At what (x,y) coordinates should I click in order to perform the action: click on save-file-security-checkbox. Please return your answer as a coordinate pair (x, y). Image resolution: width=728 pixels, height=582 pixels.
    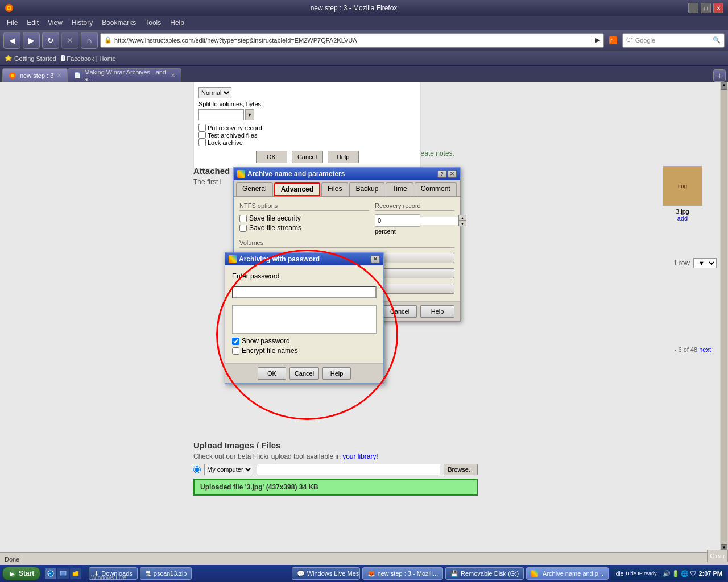
    Looking at the image, I should click on (243, 218).